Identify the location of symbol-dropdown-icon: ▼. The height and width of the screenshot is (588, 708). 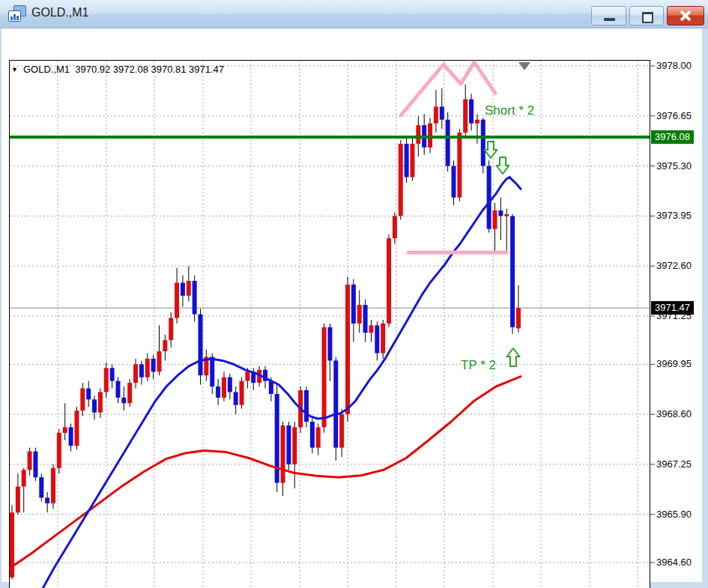
(15, 70).